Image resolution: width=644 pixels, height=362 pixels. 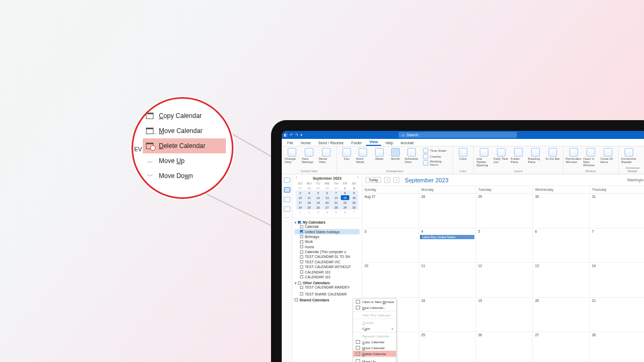 What do you see at coordinates (561, 246) in the screenshot?
I see `calendar-cell: 6` at bounding box center [561, 246].